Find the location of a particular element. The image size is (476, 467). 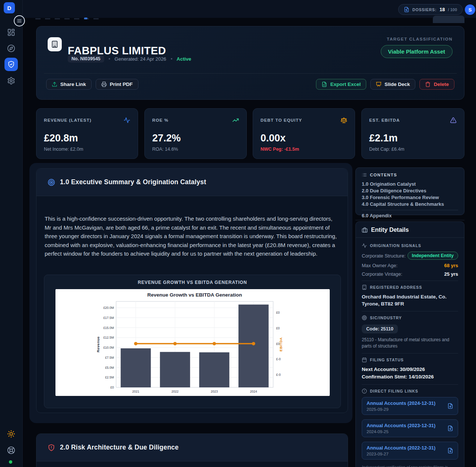

app-logo: D is located at coordinates (9, 8).